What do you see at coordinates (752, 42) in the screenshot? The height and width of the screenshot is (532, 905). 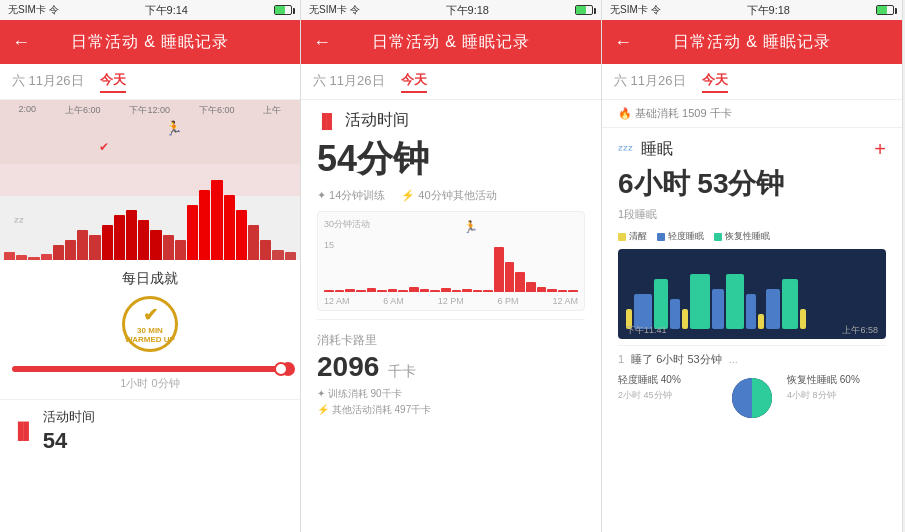 I see `app-header-3: ← 日常活动 & 睡眠记录` at bounding box center [752, 42].